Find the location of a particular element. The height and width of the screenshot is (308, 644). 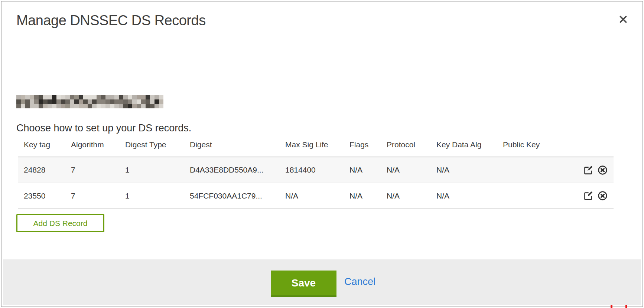

cell-digest: D4A33E8DD550A9... is located at coordinates (238, 170).